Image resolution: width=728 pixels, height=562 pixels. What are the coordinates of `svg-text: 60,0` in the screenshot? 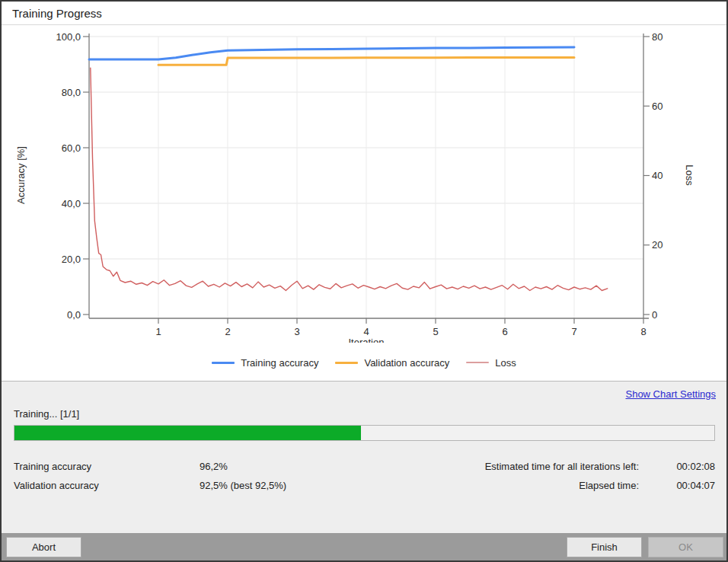 It's located at (72, 148).